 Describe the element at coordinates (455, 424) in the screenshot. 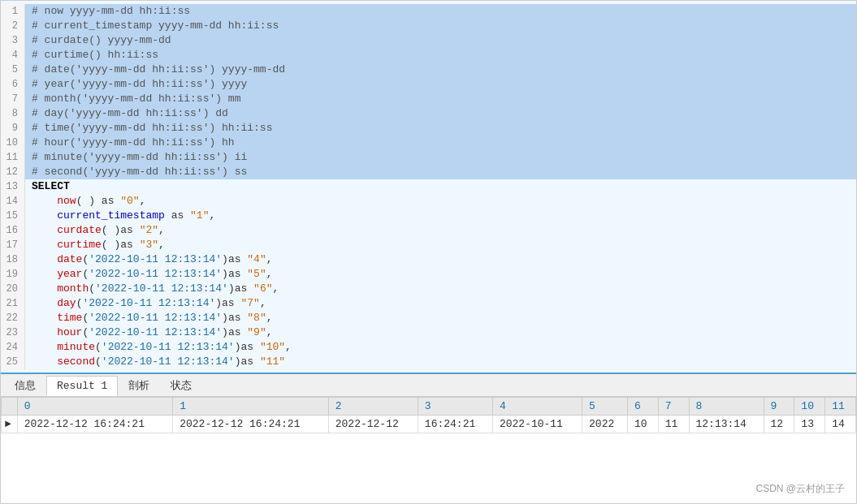

I see `table-cell: 16:24:21` at that location.